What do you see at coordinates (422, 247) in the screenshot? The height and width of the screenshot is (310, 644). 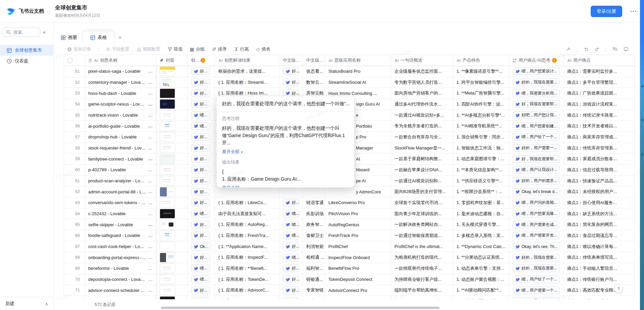 I see `cell-one-line-summary: ProfitChef is the ultimat...` at bounding box center [422, 247].